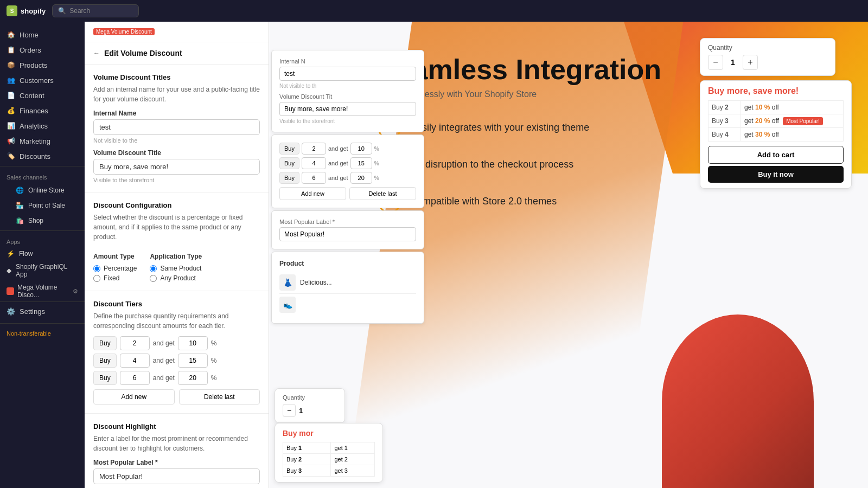  Describe the element at coordinates (97, 53) in the screenshot. I see `back-button: ←` at that location.